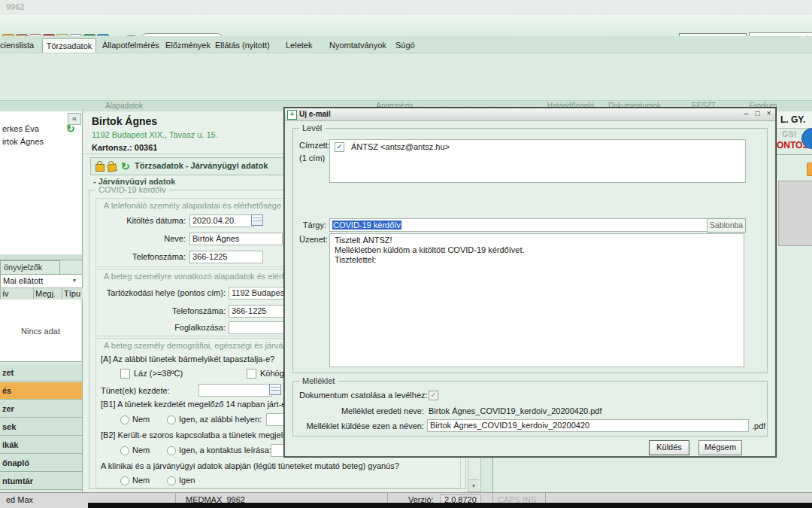 Image resolution: width=812 pixels, height=508 pixels. What do you see at coordinates (188, 45) in the screenshot?
I see `tab-elozmenyek: Előzmények` at bounding box center [188, 45].